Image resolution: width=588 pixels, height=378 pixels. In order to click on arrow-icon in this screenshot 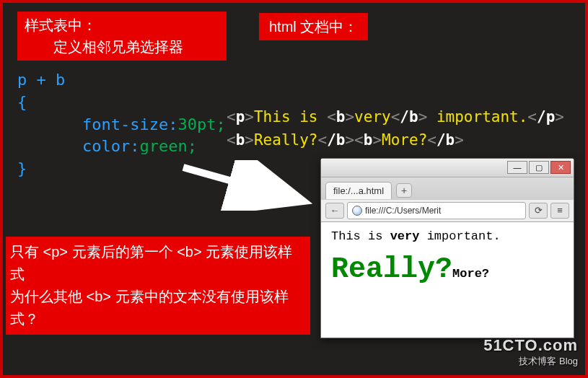, I will do `click(245, 185)`.